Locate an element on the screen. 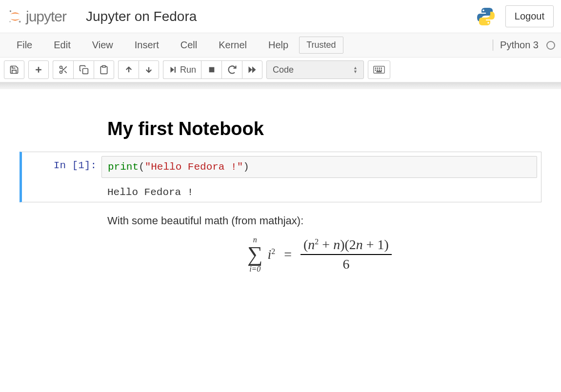  move-up-button is located at coordinates (128, 70).